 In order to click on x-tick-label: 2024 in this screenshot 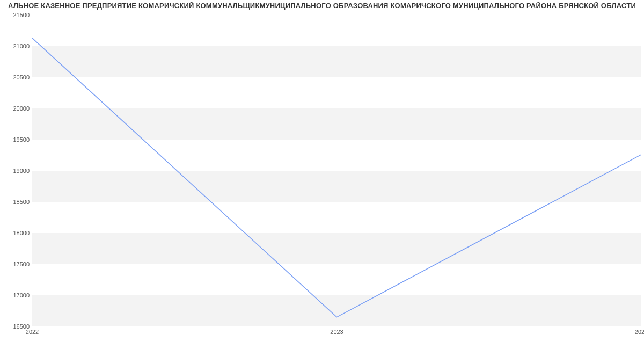, I will do `click(640, 332)`.